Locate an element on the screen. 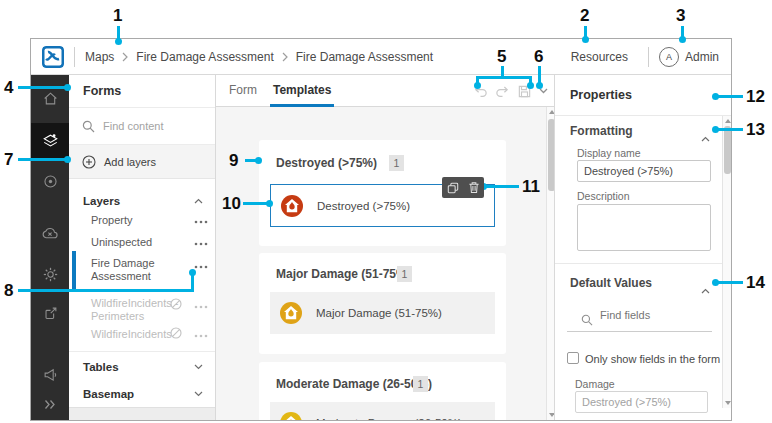  tab-templates: Templates is located at coordinates (302, 91).